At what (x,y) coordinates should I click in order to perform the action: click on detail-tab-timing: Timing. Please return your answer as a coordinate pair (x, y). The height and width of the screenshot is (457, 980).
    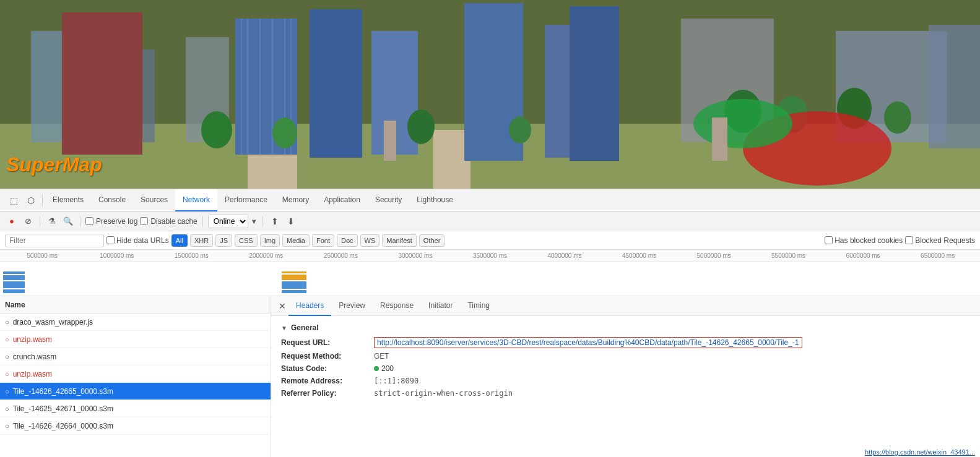
    Looking at the image, I should click on (479, 306).